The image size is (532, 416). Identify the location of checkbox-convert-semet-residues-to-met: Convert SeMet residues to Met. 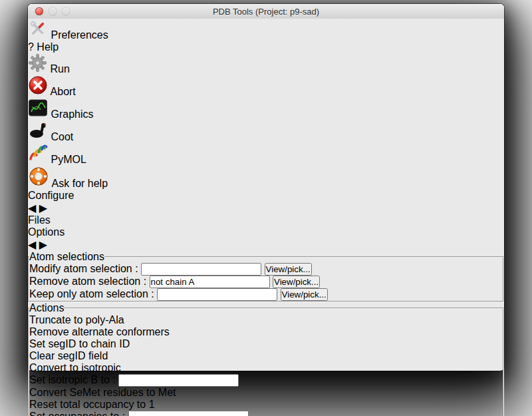
(266, 393).